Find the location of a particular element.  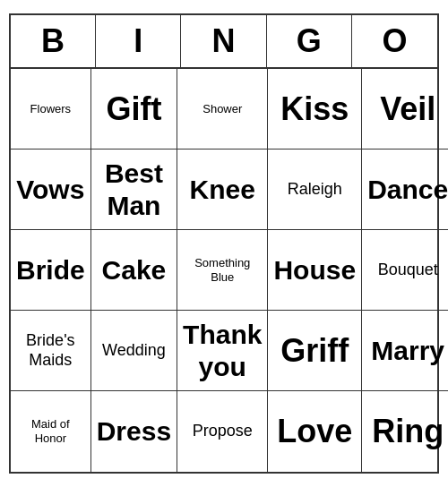

cell-text: Shower is located at coordinates (222, 109).